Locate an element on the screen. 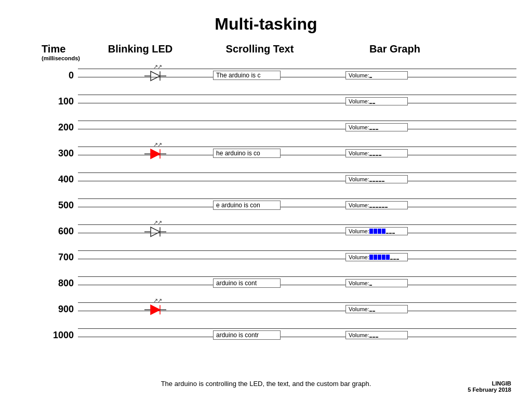 The height and width of the screenshot is (399, 532). table-row: 200Volume: is located at coordinates (279, 127).